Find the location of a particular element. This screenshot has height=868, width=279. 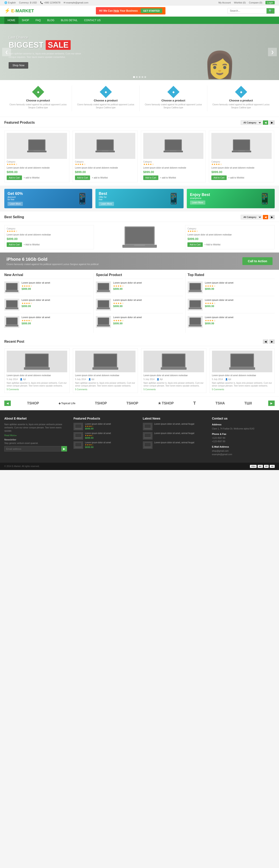

brands-next-btn: ▶ is located at coordinates (271, 403).